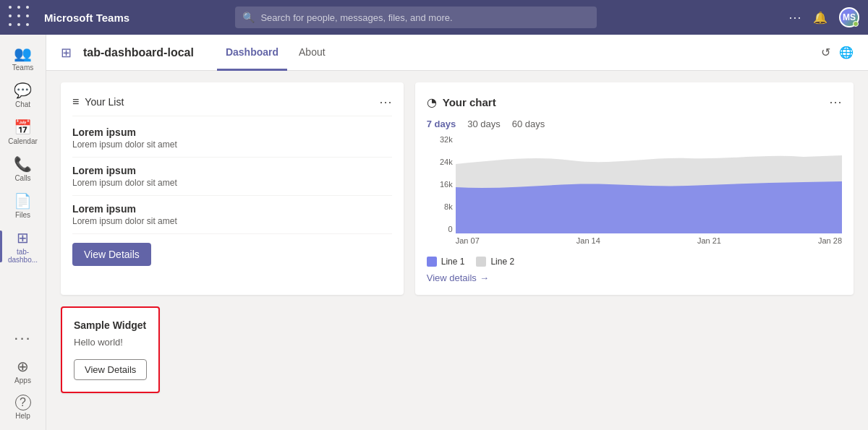  I want to click on sidebar-item-files: 📄 Files, so click(23, 205).